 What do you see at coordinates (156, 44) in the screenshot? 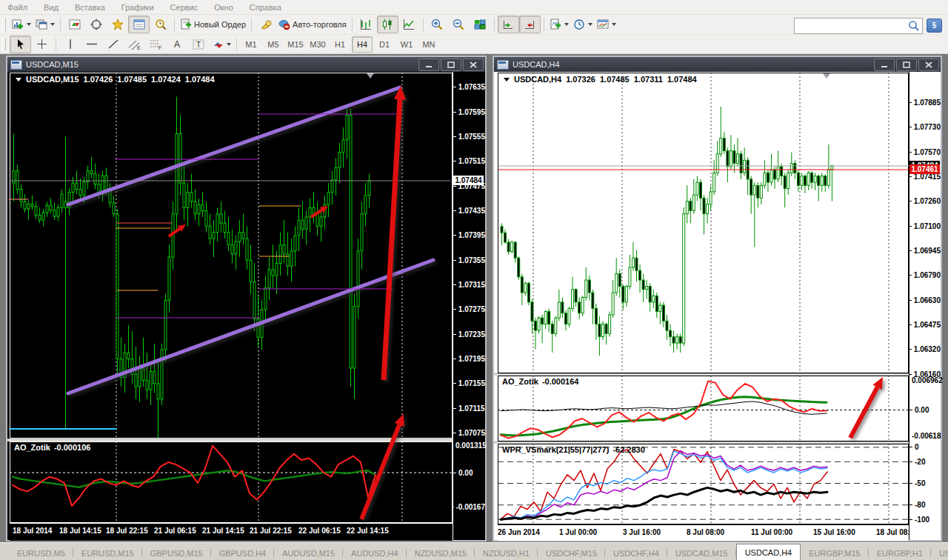
I see `fibonacci-button: F` at bounding box center [156, 44].